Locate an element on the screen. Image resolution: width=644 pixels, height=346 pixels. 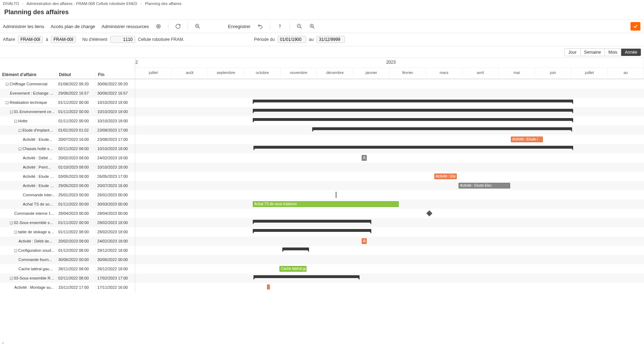
periode-to-input is located at coordinates (331, 39).